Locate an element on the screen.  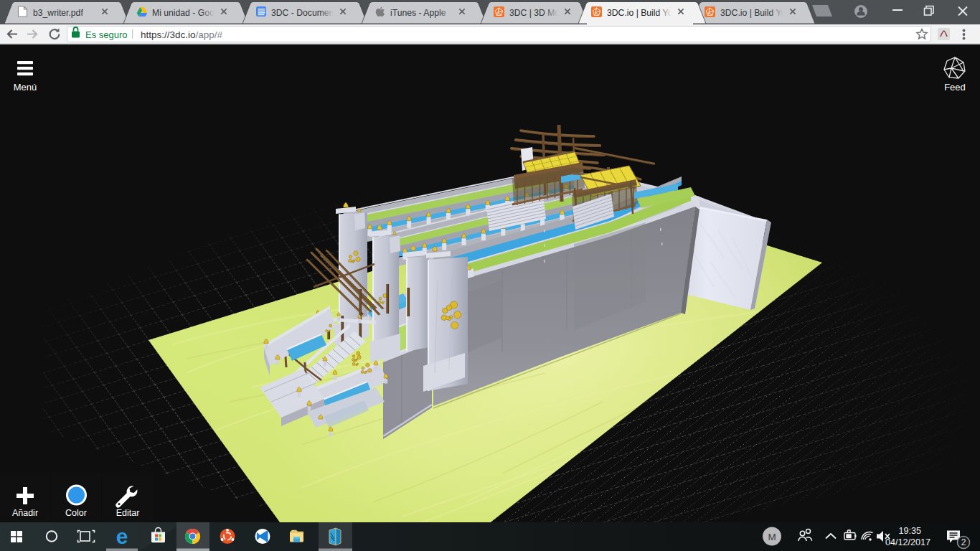
svg-text: Añadir is located at coordinates (25, 513).